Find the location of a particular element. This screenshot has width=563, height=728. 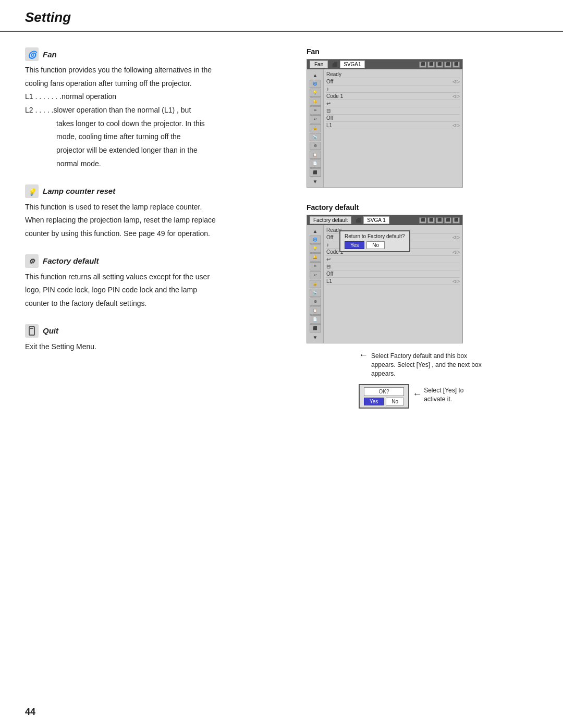

sidebar-down-arrow: ▼ is located at coordinates (315, 181).